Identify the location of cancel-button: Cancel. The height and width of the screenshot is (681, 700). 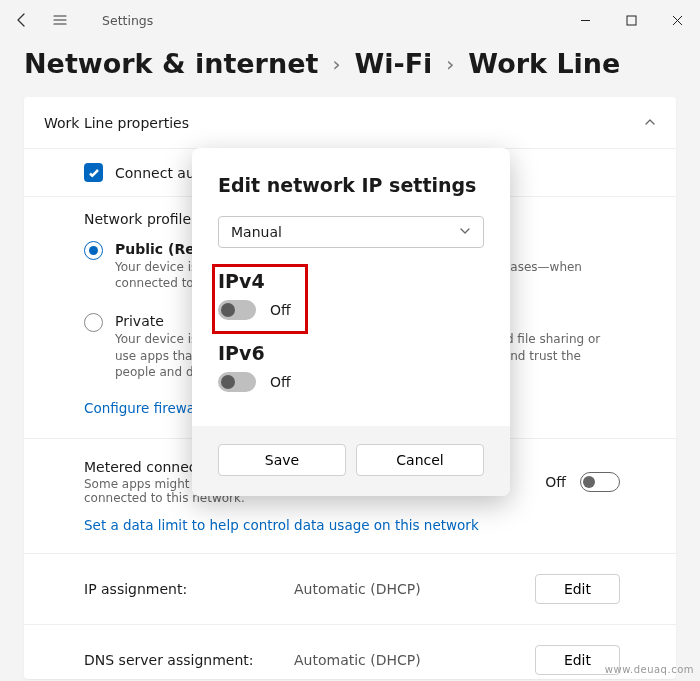
(420, 460).